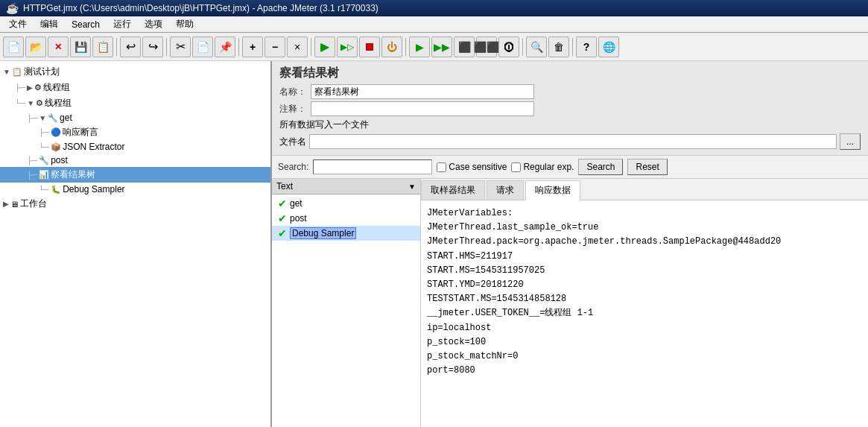 This screenshot has width=868, height=427. What do you see at coordinates (7, 72) in the screenshot?
I see `expand-test-plan: ▼` at bounding box center [7, 72].